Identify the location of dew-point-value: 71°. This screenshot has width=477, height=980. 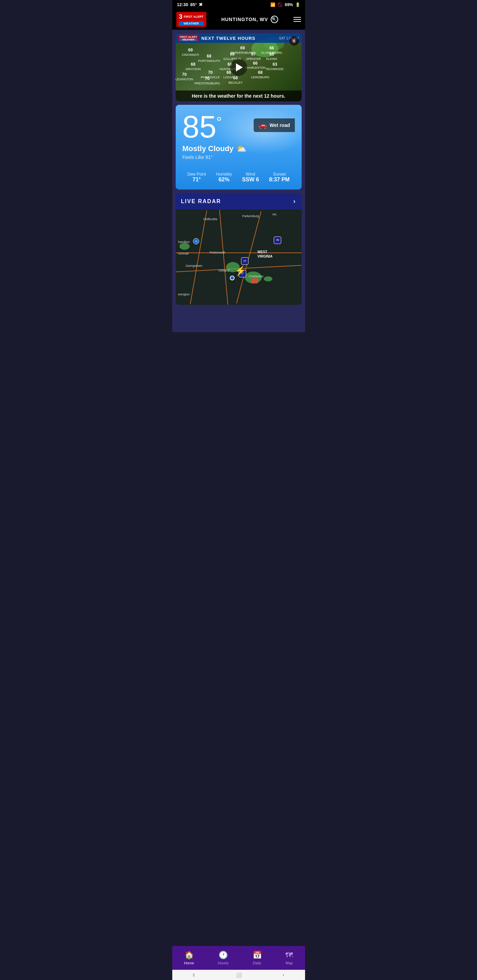
(196, 180).